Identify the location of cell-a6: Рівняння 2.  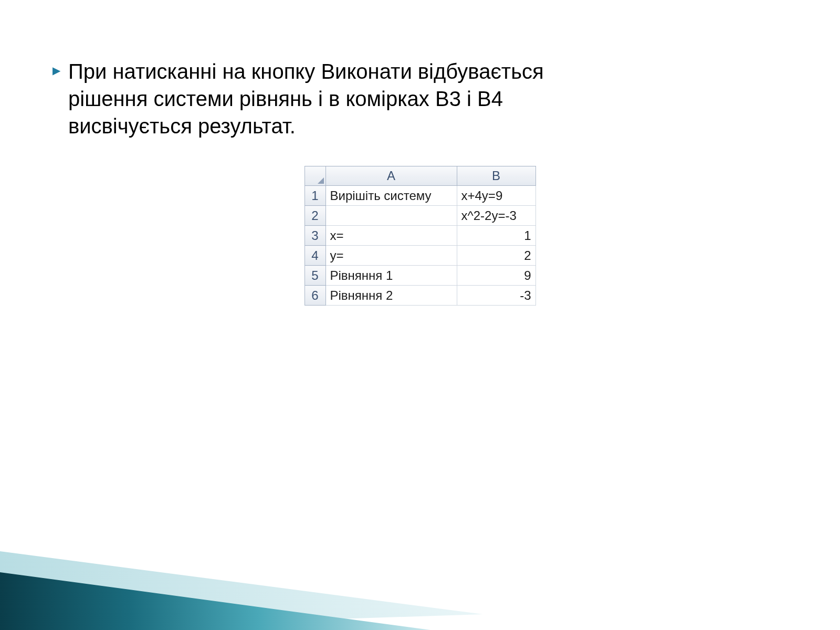
(391, 296).